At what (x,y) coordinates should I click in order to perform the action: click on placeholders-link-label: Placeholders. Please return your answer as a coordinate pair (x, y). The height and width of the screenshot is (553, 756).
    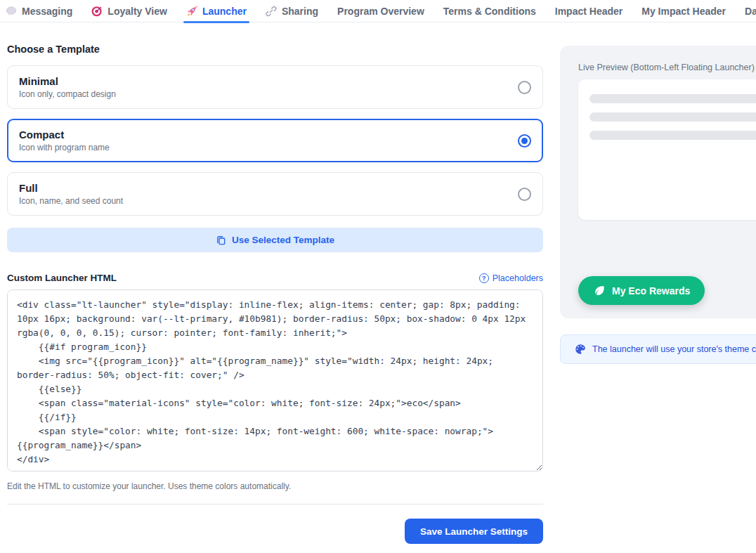
    Looking at the image, I should click on (518, 278).